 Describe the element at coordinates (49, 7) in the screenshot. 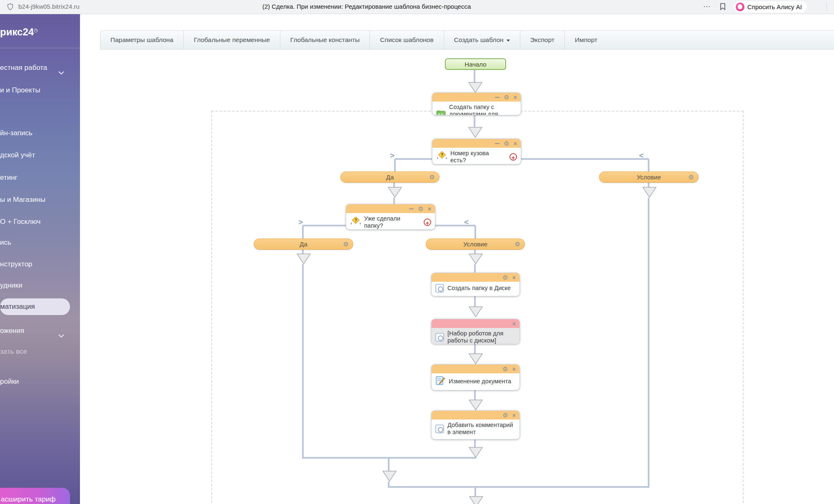

I see `address-bar-url: b24-j9kw05.bitrix24.ru` at that location.